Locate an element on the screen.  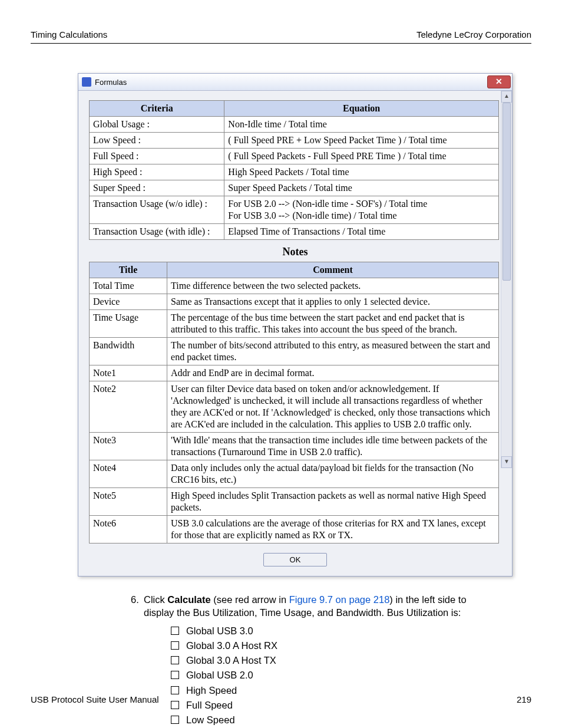
criteria-cell: High Speed : is located at coordinates (157, 172).